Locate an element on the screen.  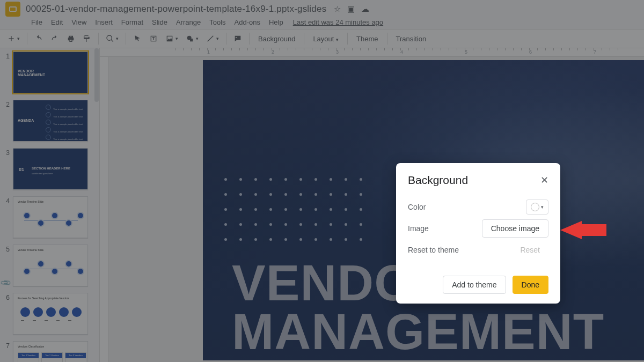
background-dialog: Background ✕ Color ▾ Image Choose image … is located at coordinates (478, 233).